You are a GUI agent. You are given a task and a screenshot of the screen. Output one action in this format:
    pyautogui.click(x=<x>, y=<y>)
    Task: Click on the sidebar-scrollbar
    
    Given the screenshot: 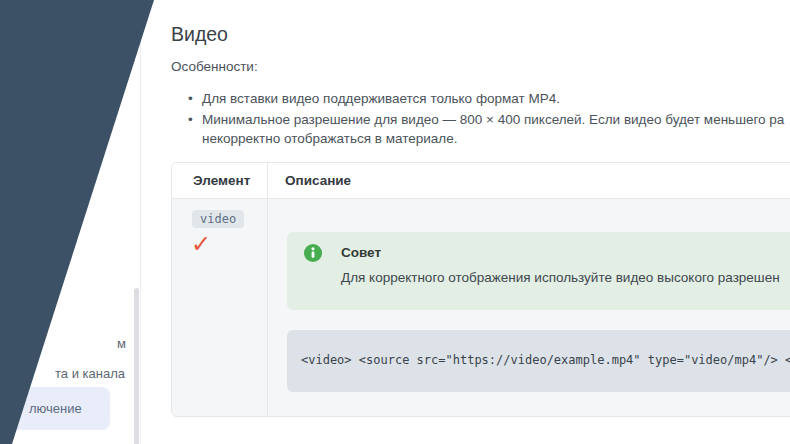 What is the action you would take?
    pyautogui.click(x=136, y=366)
    